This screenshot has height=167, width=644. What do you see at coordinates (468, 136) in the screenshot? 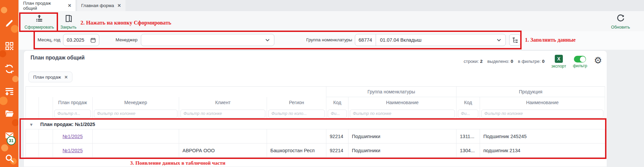
I see `cell-prod-code: 1311...` at bounding box center [468, 136].